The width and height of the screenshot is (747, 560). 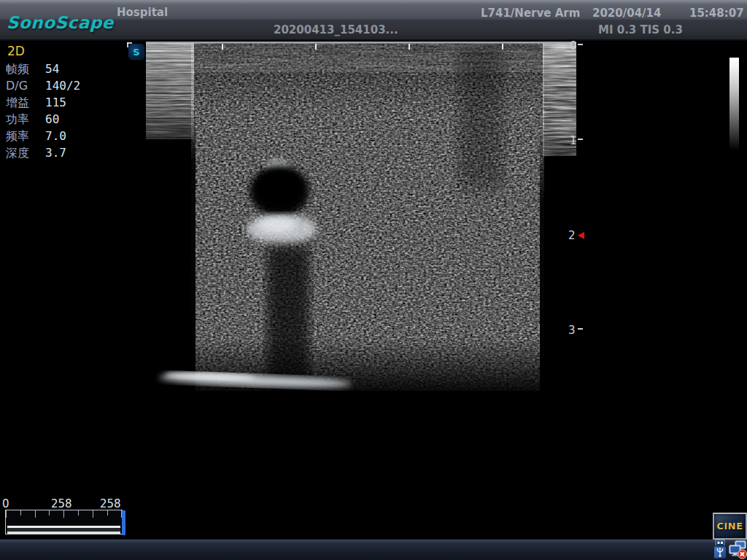 What do you see at coordinates (734, 104) in the screenshot?
I see `grayscale-bar` at bounding box center [734, 104].